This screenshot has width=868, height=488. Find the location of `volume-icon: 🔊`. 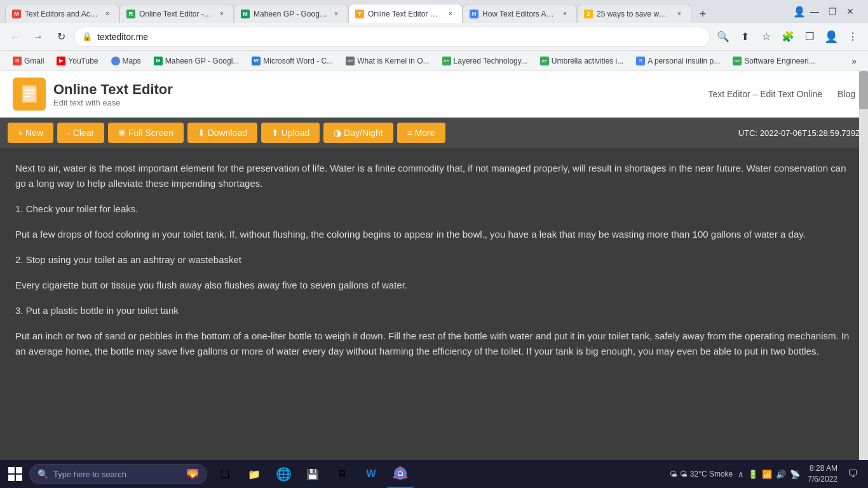

volume-icon: 🔊 is located at coordinates (781, 474).